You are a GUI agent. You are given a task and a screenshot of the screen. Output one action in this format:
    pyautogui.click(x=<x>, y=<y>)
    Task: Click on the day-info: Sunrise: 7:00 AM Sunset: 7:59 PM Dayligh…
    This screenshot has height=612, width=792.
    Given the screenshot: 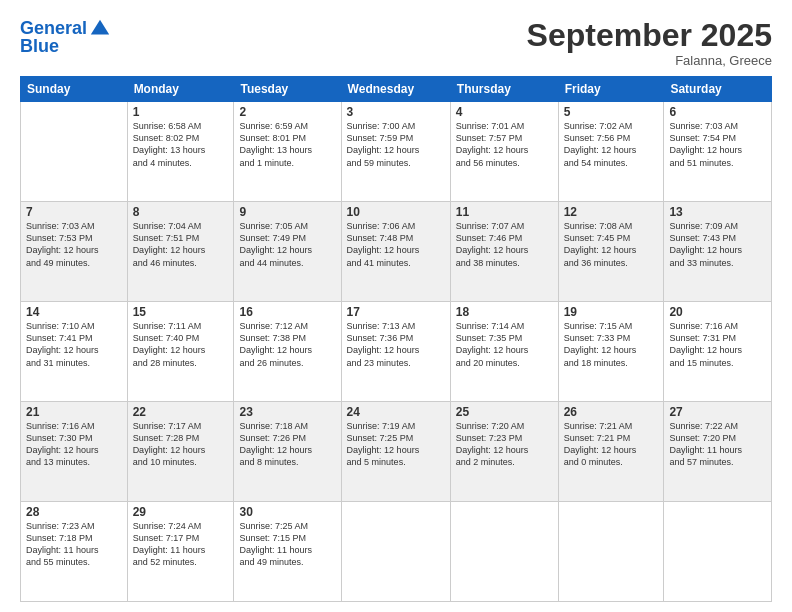 What is the action you would take?
    pyautogui.click(x=396, y=144)
    